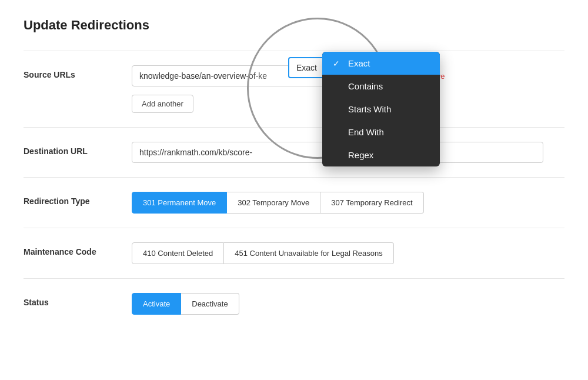  Describe the element at coordinates (348, 202) in the screenshot. I see `redirection-type-content: 301 Permanent Move 302 Temporary Move 30…` at that location.